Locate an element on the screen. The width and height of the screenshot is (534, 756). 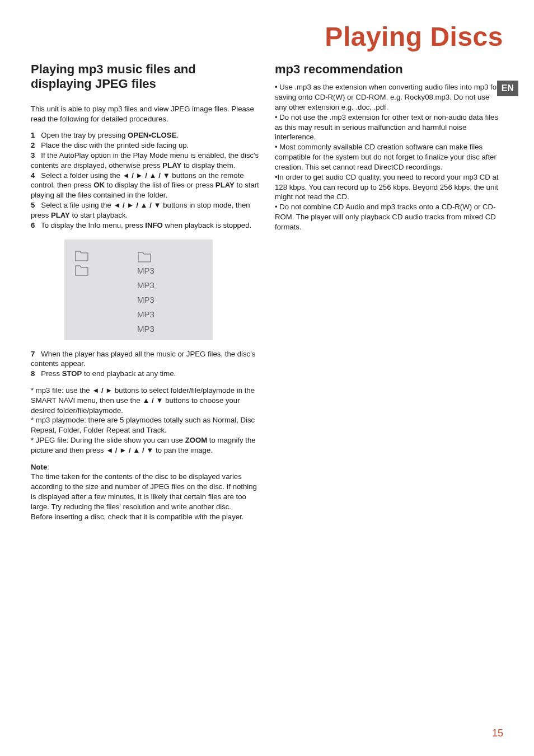
step-number: 1 is located at coordinates (32, 135).